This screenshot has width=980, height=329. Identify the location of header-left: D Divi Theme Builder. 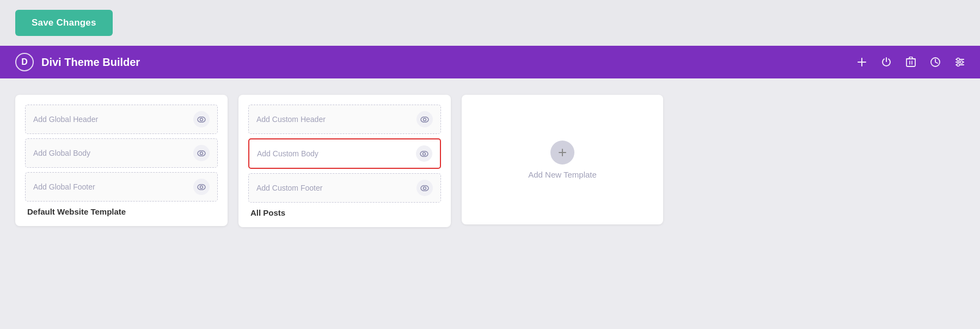
(77, 62).